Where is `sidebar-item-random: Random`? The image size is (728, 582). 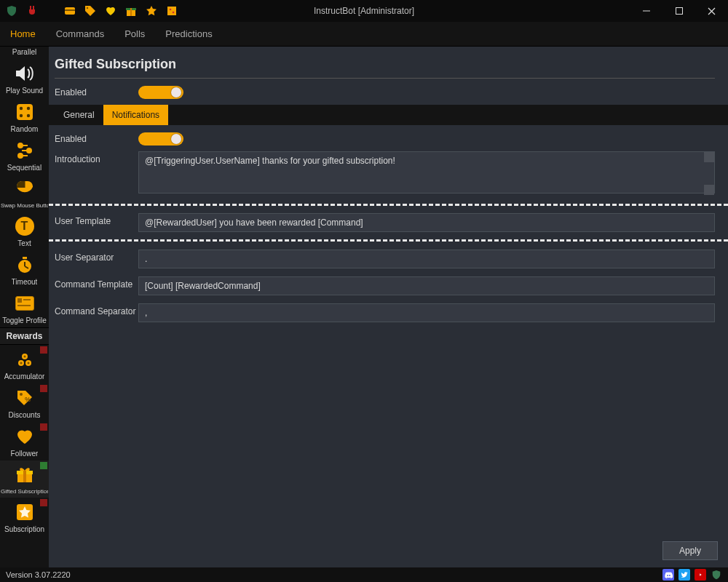
sidebar-item-random: Random is located at coordinates (25, 116).